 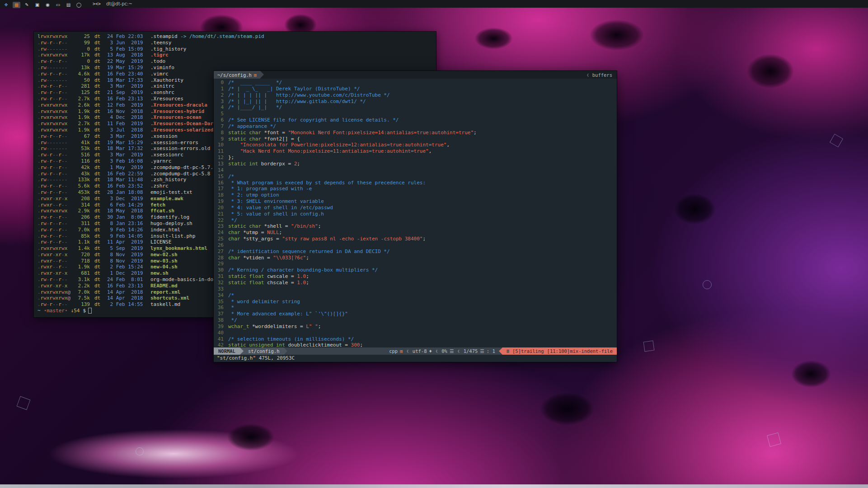 What do you see at coordinates (48, 5) in the screenshot?
I see `video-camera-icon: ◉` at bounding box center [48, 5].